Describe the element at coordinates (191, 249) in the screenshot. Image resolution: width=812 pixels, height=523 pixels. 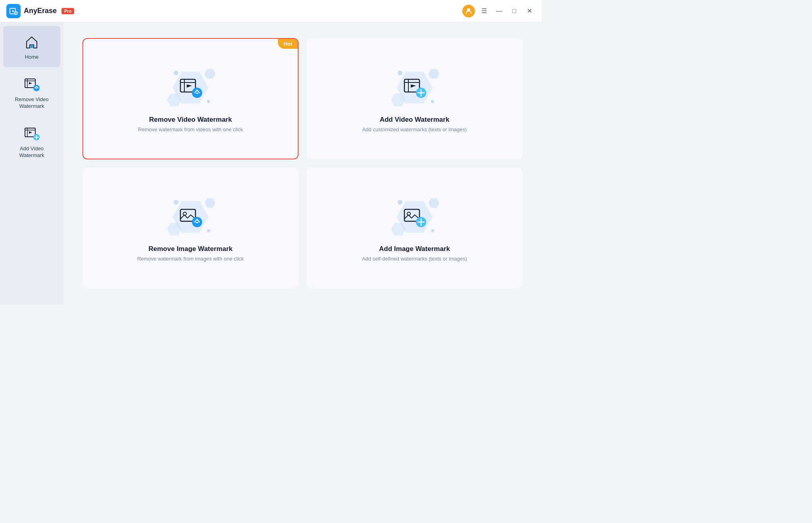
I see `card-title-remove-image: Remove Image Watermark` at that location.